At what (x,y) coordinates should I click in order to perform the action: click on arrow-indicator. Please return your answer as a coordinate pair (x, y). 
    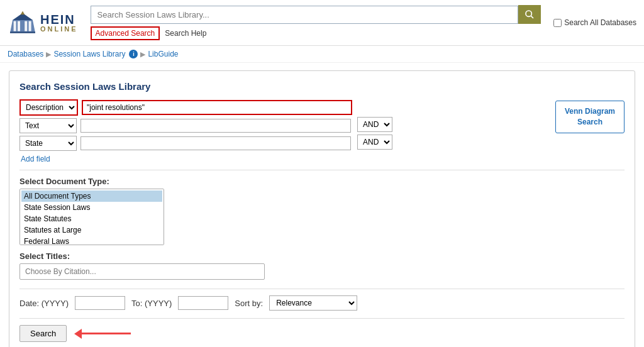
    Looking at the image, I should click on (103, 334).